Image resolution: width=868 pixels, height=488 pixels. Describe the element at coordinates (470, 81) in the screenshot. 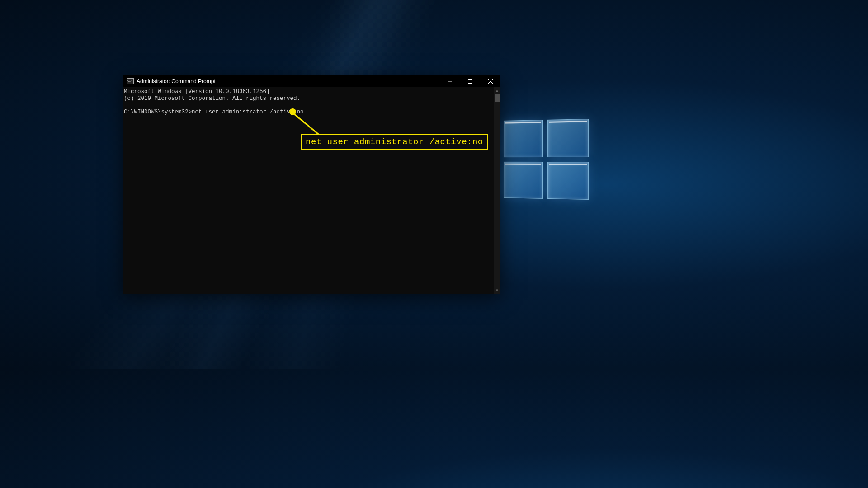

I see `maximize-icon` at that location.